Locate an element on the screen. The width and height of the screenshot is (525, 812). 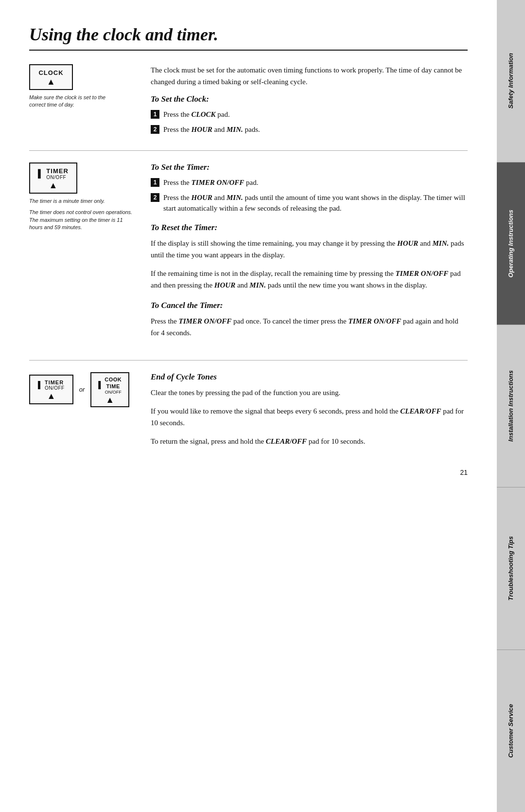
timer-step2-number: 2 is located at coordinates (155, 198).